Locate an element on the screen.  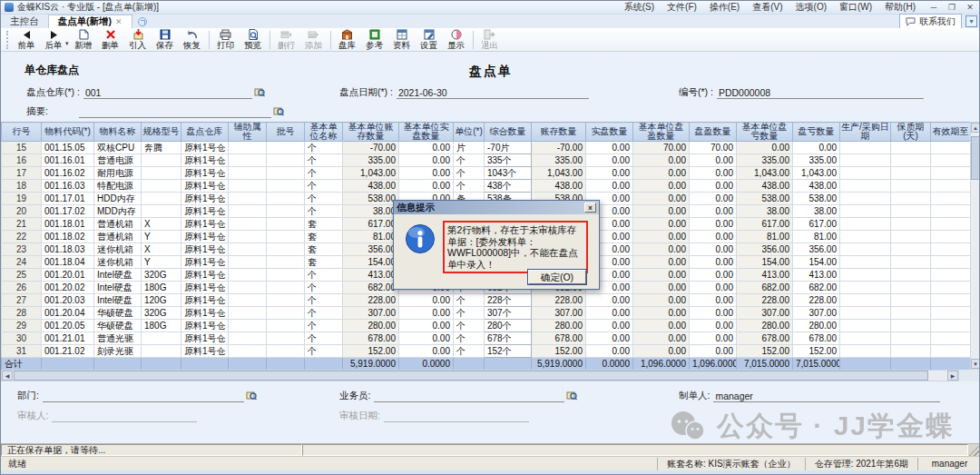
table-cell: 001.20.05 is located at coordinates (68, 326).